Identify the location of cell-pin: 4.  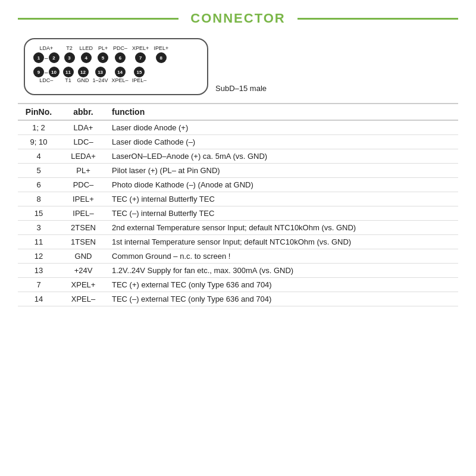
(39, 156).